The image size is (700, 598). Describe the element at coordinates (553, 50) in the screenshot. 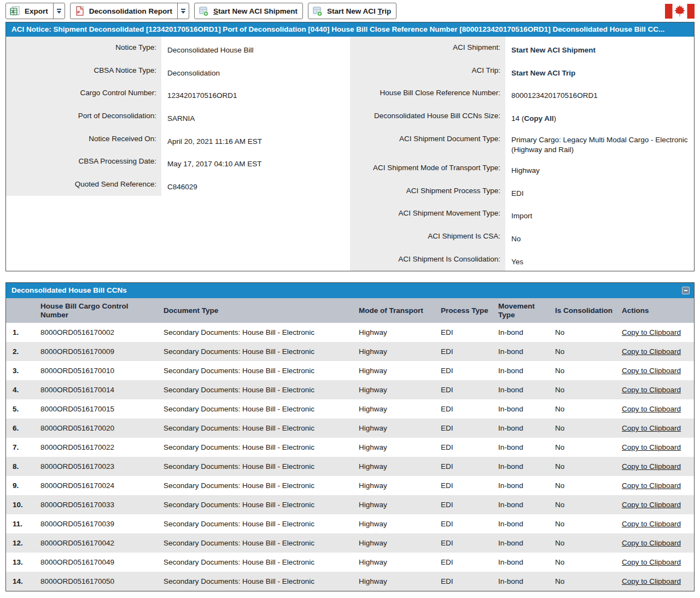

I see `start-new-aci-shipment-link: Start New ACI Shipment` at that location.